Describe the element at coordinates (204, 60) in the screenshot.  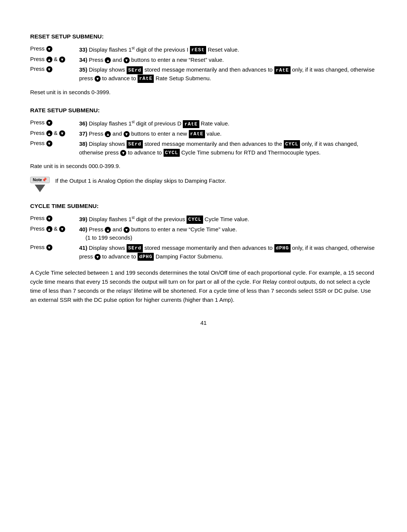
I see `table-row: Press ▲ & ▼ 34) Press ▲ and ▼ buttons to…` at that location.